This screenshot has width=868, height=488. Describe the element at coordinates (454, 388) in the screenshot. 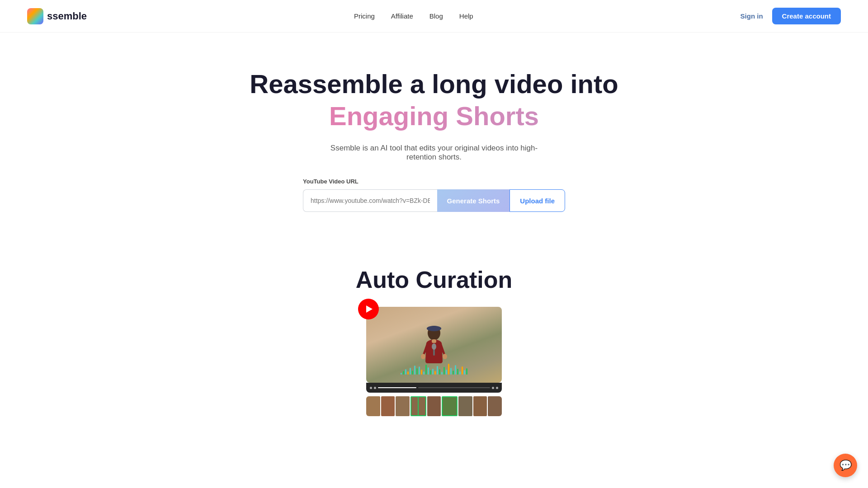

I see `progress-track` at that location.